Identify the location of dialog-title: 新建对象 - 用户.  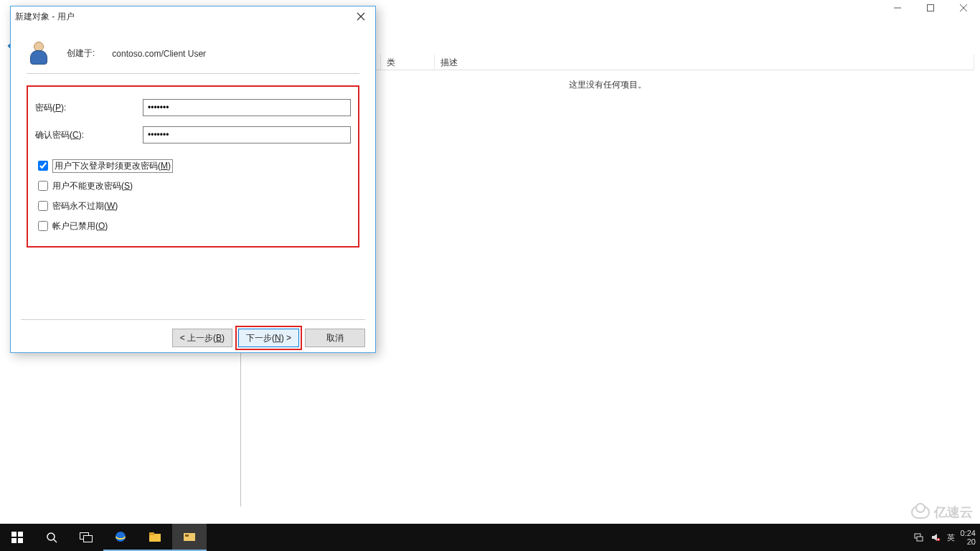
(193, 17).